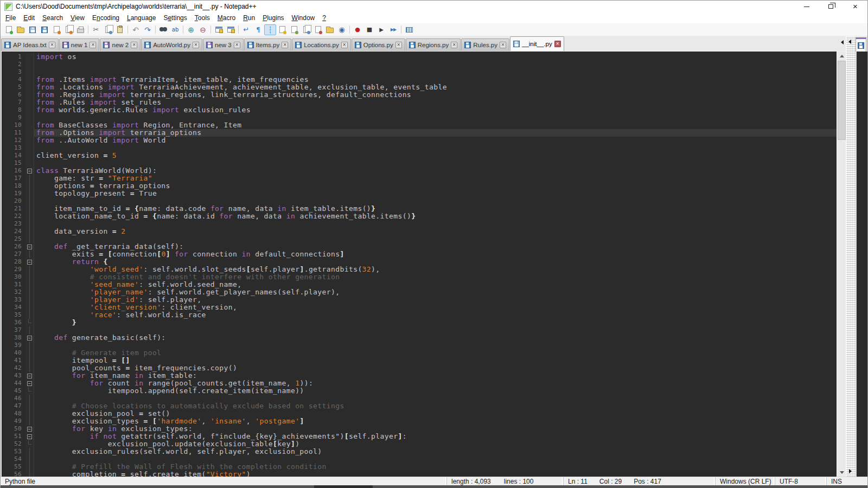  I want to click on tab-locations-py: Locations.py×, so click(321, 44).